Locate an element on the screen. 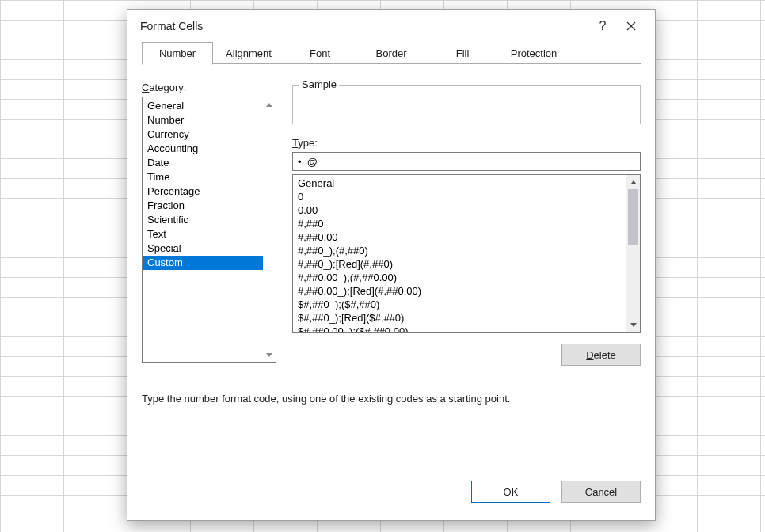 This screenshot has width=765, height=532. category-label: Category: is located at coordinates (209, 87).